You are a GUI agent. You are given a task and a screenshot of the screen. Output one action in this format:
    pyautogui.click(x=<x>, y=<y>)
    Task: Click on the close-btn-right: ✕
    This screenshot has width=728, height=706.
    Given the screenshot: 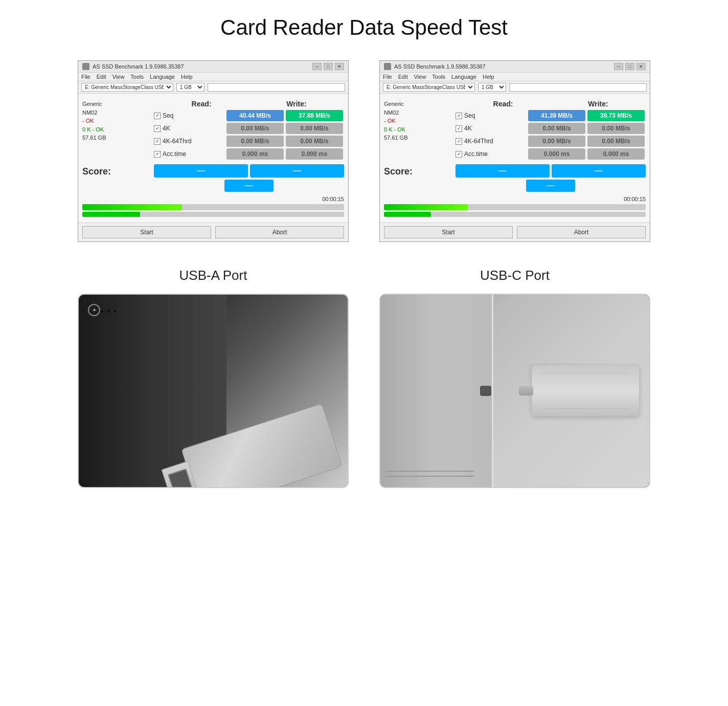 What is the action you would take?
    pyautogui.click(x=641, y=67)
    